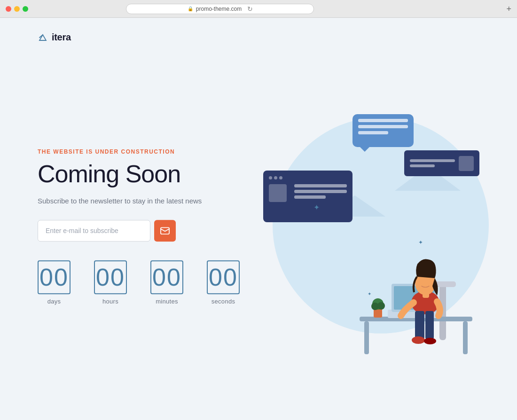  Describe the element at coordinates (110, 277) in the screenshot. I see `hours-value: 00` at that location.